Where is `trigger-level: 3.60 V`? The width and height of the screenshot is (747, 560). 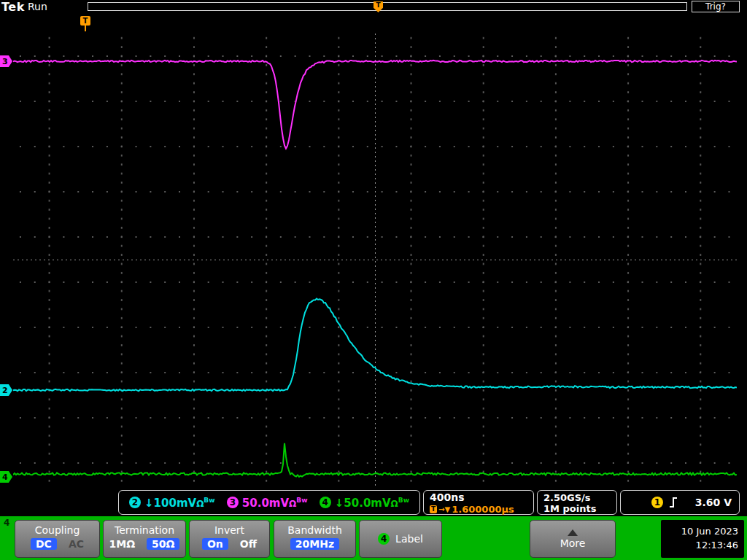
trigger-level: 3.60 V is located at coordinates (713, 502).